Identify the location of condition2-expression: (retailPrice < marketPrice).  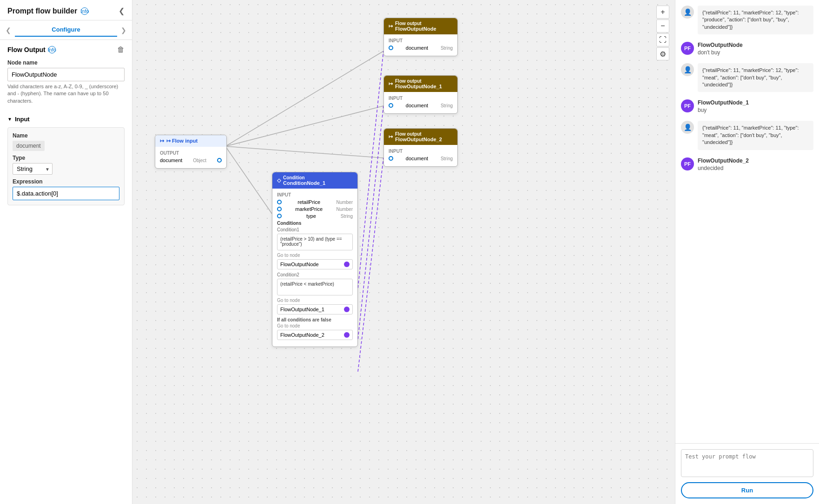
(315, 287).